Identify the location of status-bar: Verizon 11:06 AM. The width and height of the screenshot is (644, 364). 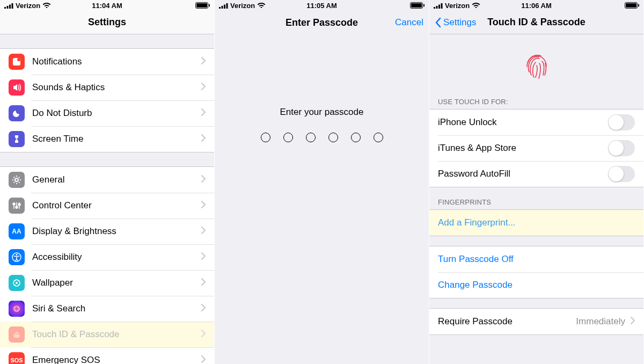
(537, 5).